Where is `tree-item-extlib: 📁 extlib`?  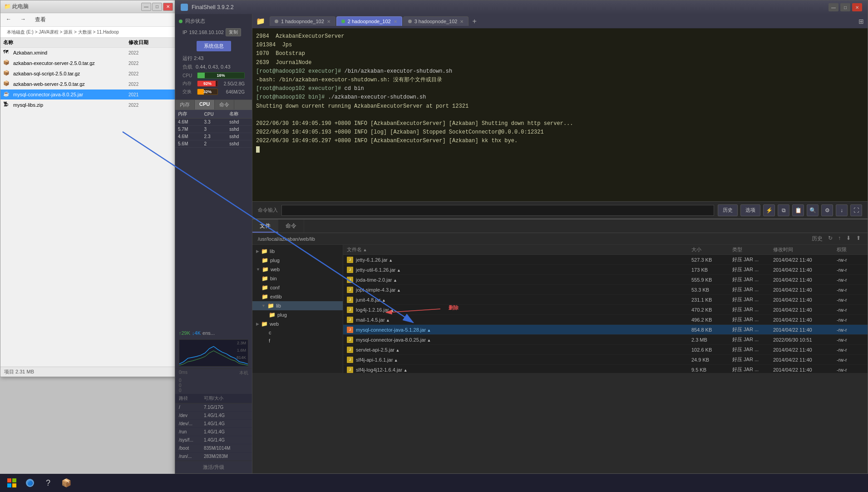 tree-item-extlib: 📁 extlib is located at coordinates (298, 297).